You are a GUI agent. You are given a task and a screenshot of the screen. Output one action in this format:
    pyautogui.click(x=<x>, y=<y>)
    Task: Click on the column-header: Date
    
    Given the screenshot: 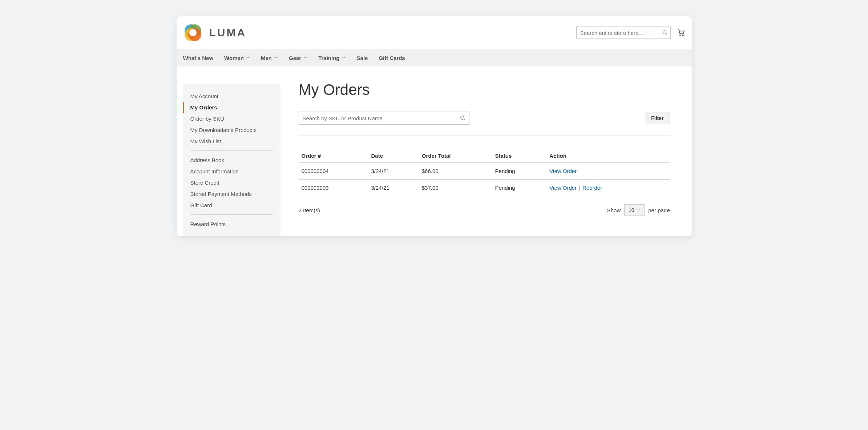 What is the action you would take?
    pyautogui.click(x=394, y=156)
    